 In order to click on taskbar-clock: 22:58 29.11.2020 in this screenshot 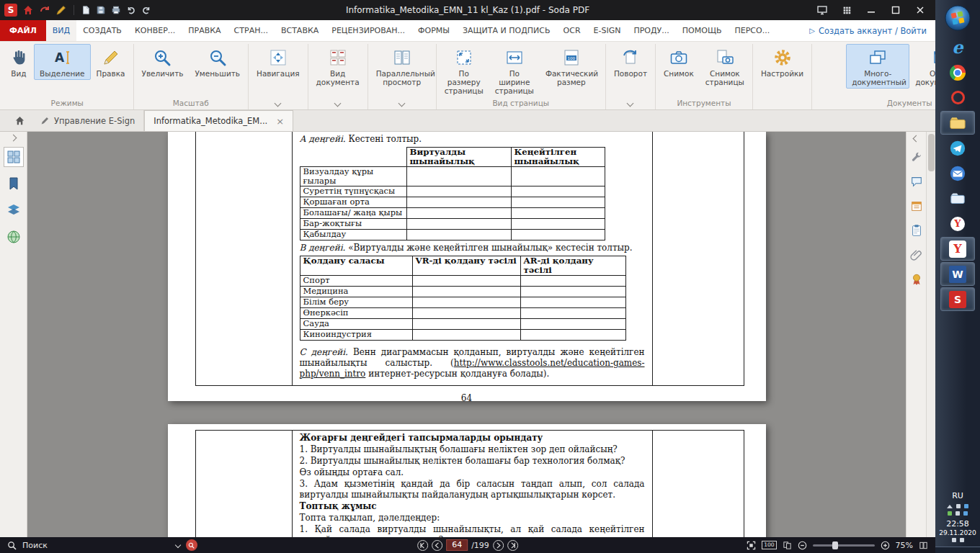, I will do `click(958, 528)`.